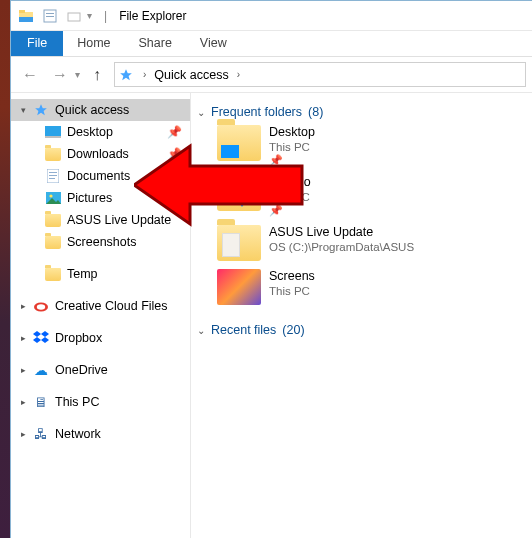  I want to click on group-title: Frequent folders, so click(256, 112).